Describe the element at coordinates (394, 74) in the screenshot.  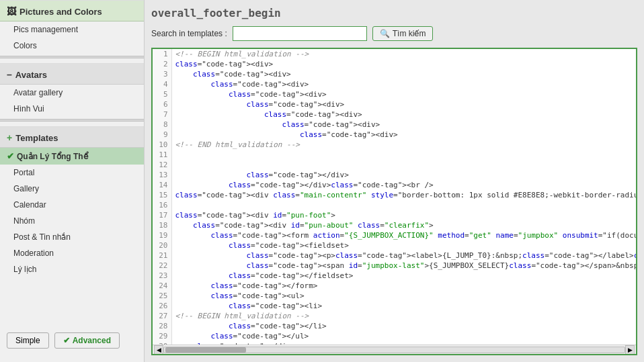
I see `table-row: 3 class="code-tag"><div>` at that location.